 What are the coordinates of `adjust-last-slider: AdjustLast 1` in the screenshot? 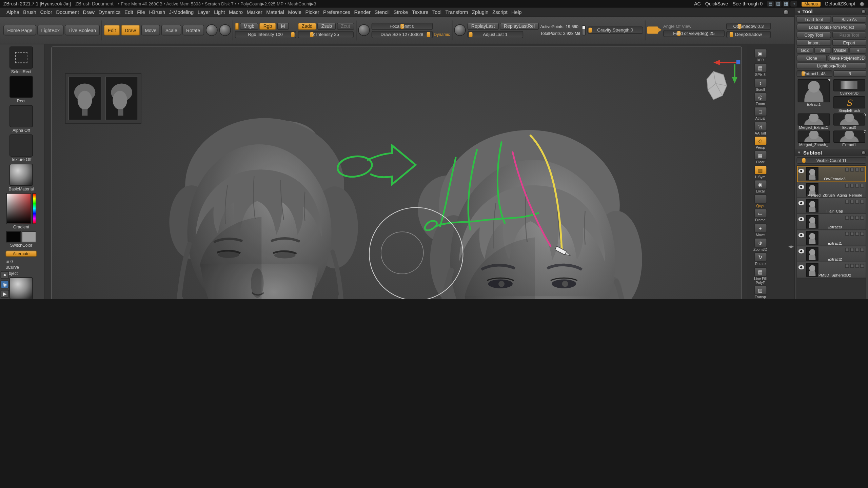 It's located at (495, 35).